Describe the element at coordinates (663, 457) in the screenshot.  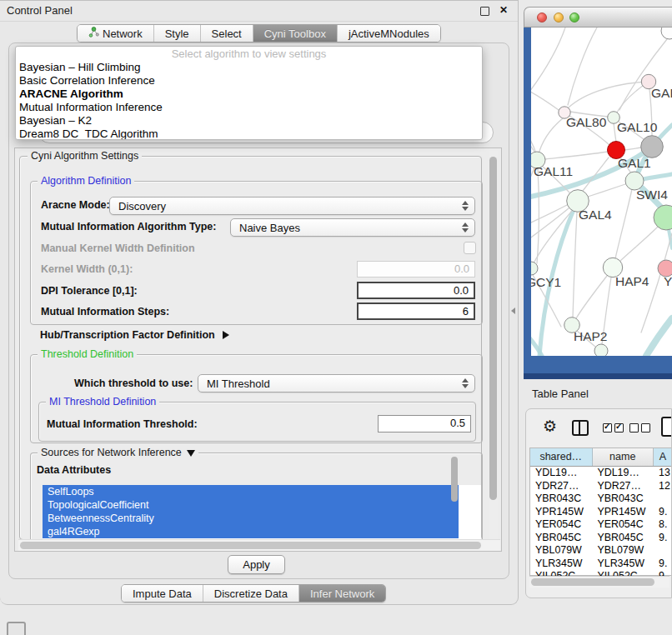
I see `column-header-partial: A` at that location.